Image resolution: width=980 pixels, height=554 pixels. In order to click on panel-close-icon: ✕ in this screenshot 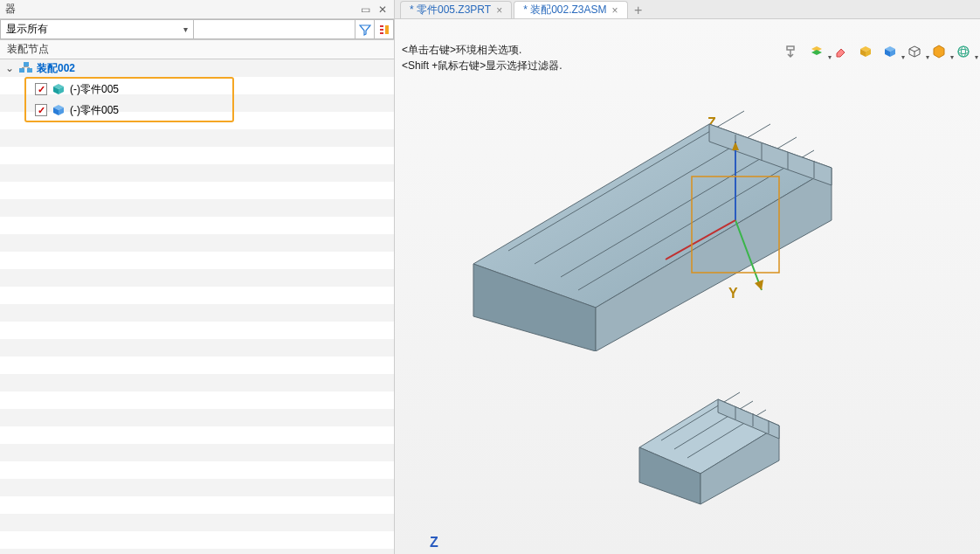, I will do `click(383, 10)`.